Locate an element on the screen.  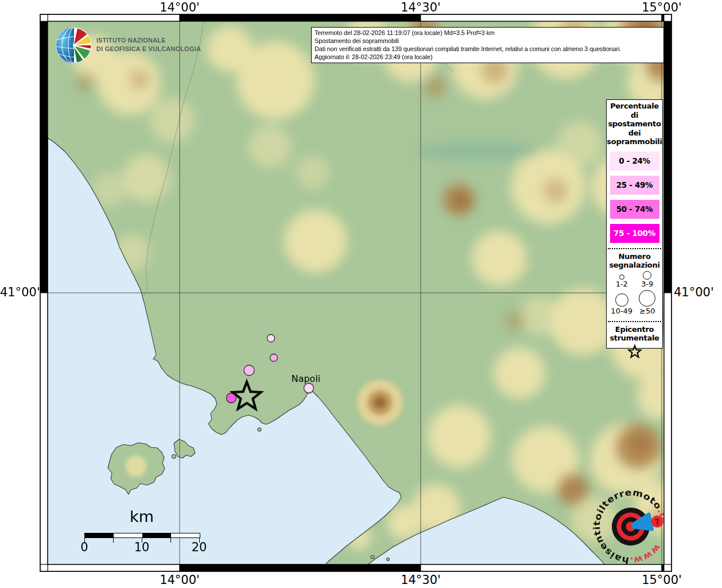
axis-label-top-15-00: 15°00' is located at coordinates (662, 7).